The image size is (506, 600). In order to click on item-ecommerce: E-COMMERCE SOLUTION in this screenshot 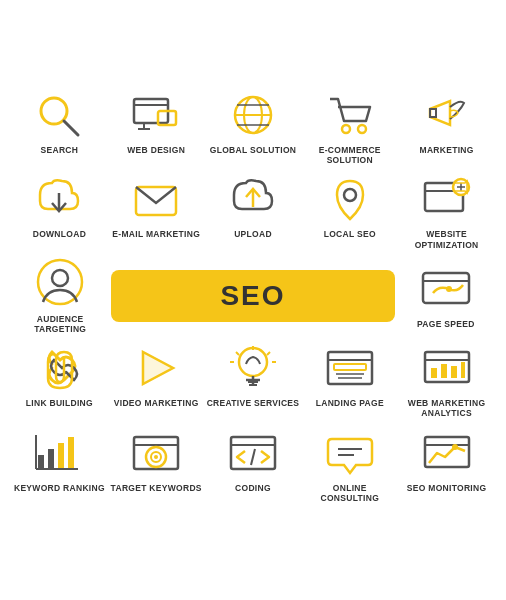, I will do `click(350, 127)`.